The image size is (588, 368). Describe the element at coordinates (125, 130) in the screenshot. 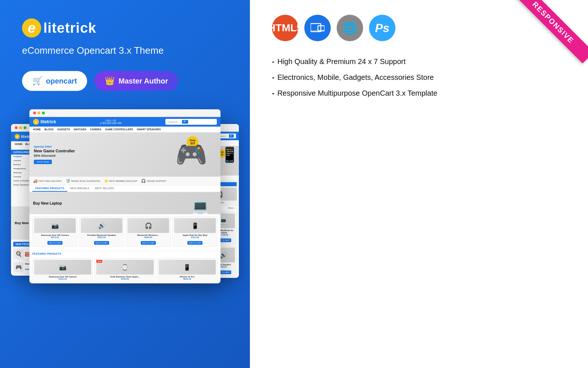

I see `main-nav: HOME BLOGS GADGETS WATCHES CAMERA GAME C…` at that location.